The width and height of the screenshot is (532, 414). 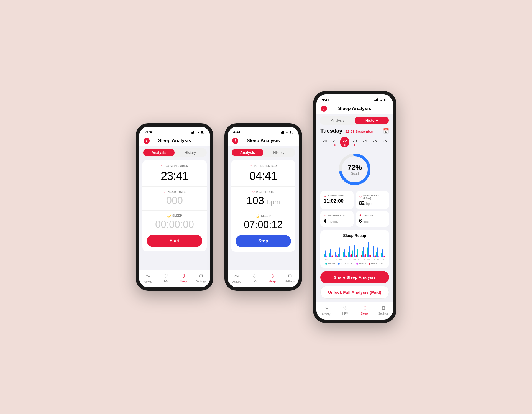 What do you see at coordinates (326, 310) in the screenshot?
I see `nav-activity-3: 〜 Activity` at bounding box center [326, 310].